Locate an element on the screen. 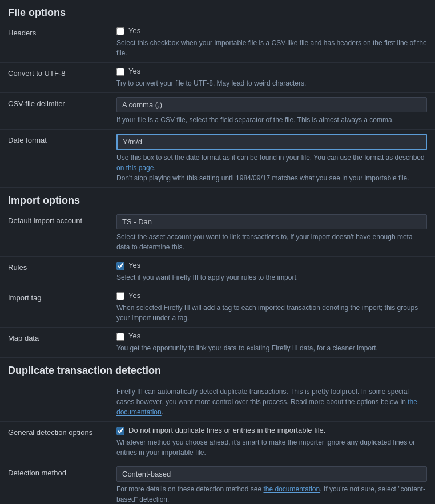 Image resolution: width=435 pixels, height=504 pixels. convert-utf8-yes-label: Yes is located at coordinates (135, 71).